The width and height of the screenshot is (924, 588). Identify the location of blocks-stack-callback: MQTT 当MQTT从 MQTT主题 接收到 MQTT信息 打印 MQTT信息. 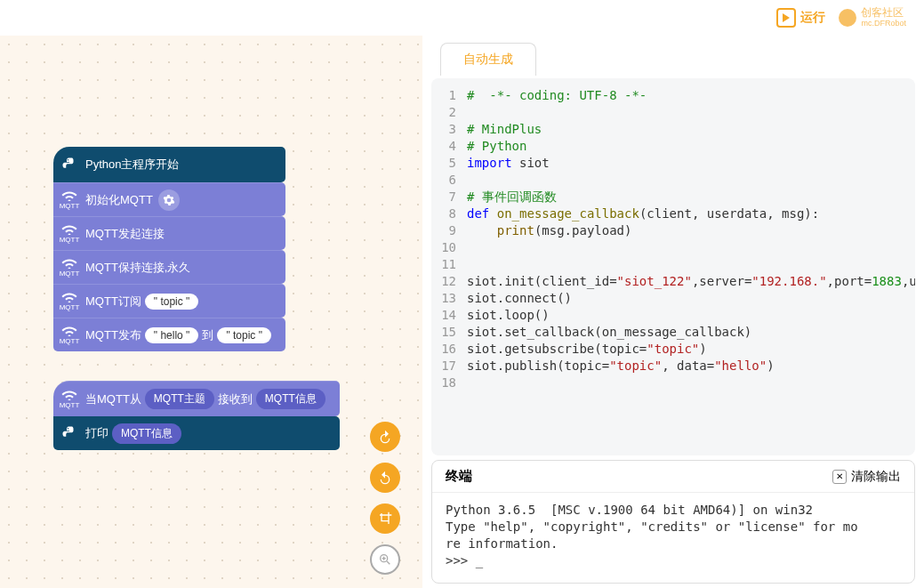
(197, 415).